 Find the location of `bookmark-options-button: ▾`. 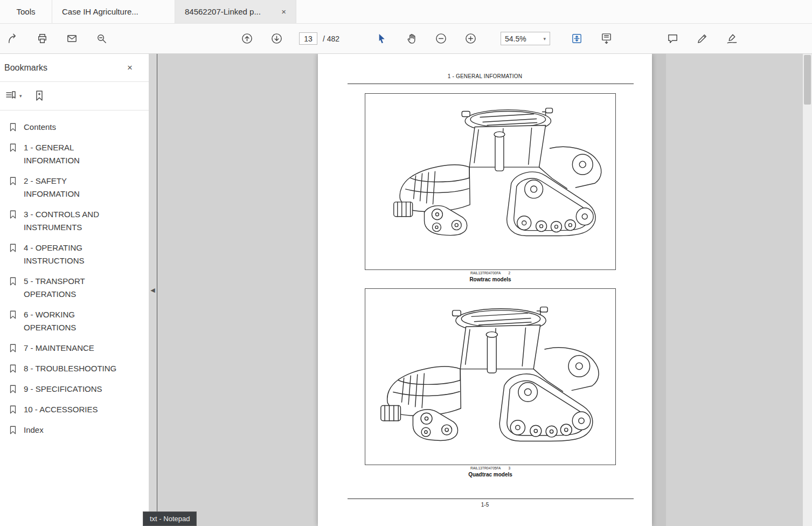

bookmark-options-button: ▾ is located at coordinates (13, 96).